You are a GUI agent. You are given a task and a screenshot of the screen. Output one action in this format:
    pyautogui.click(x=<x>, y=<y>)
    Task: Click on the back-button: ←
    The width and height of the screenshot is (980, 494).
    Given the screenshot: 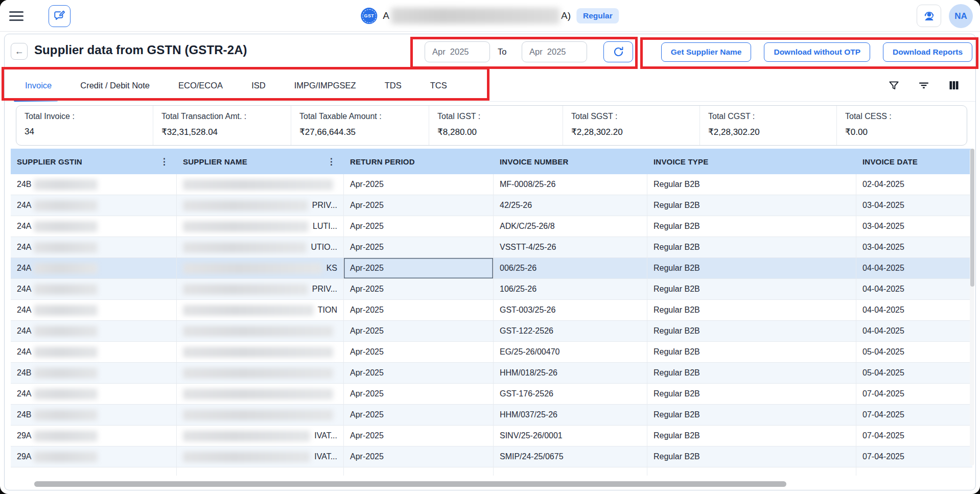 What is the action you would take?
    pyautogui.click(x=19, y=51)
    